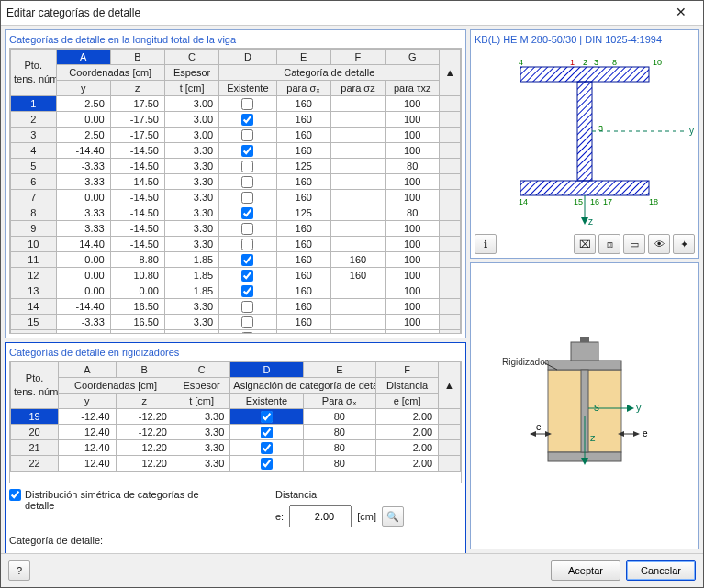 The image size is (704, 588). I want to click on t1-col-A: A, so click(83, 57).